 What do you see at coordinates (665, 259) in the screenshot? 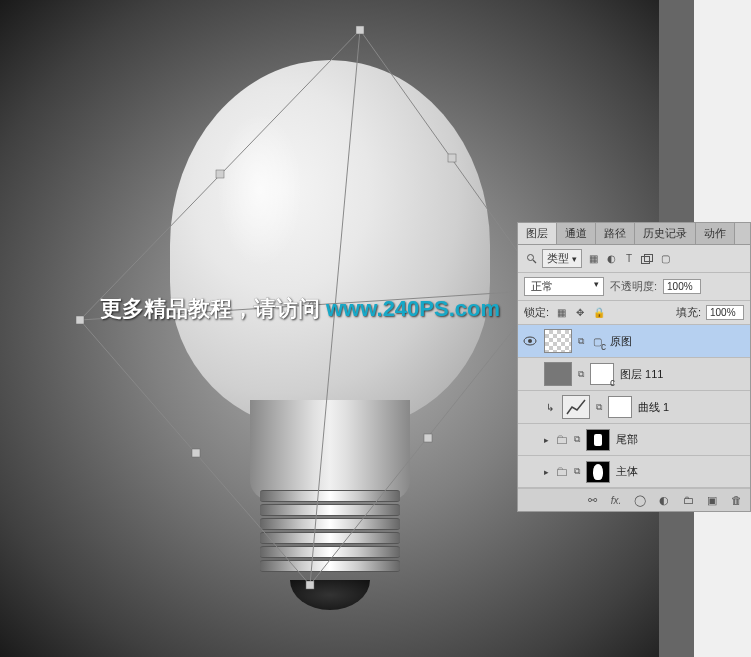
I see `filter-smart-icon: ▢` at bounding box center [665, 259].